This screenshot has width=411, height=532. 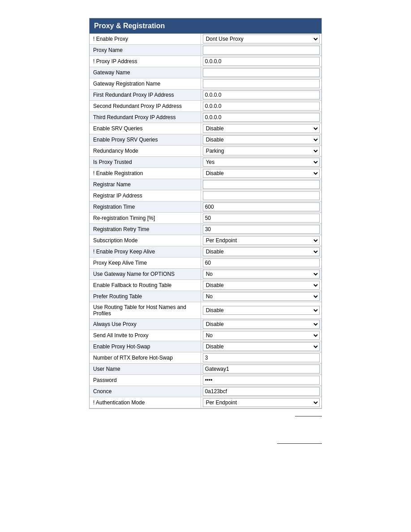 What do you see at coordinates (145, 391) in the screenshot?
I see `row-label: Cnonce` at bounding box center [145, 391].